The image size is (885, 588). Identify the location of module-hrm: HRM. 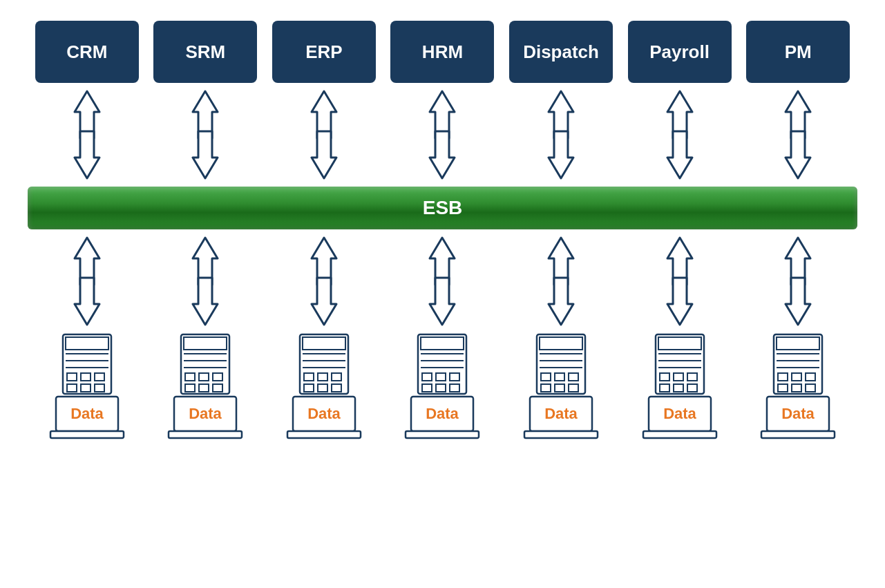
(442, 52).